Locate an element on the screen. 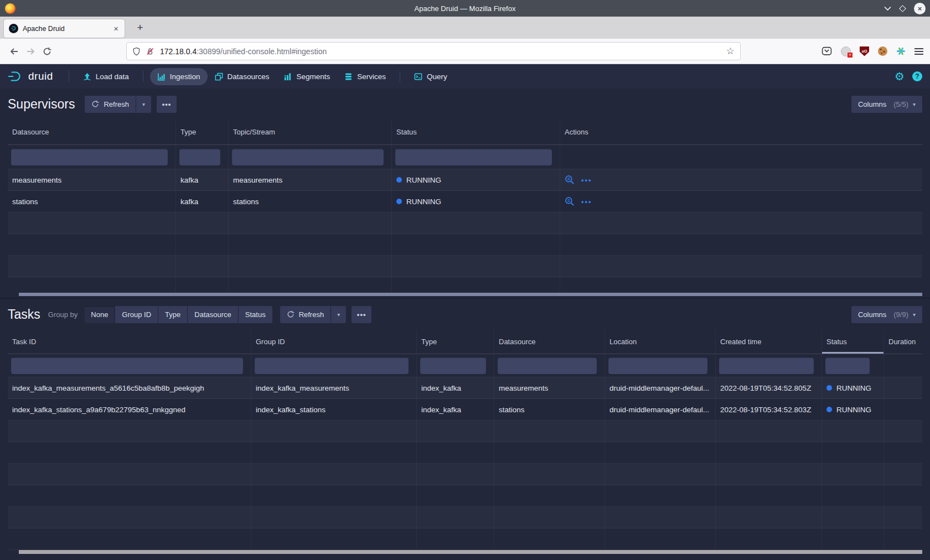  column-header: Location is located at coordinates (660, 342).